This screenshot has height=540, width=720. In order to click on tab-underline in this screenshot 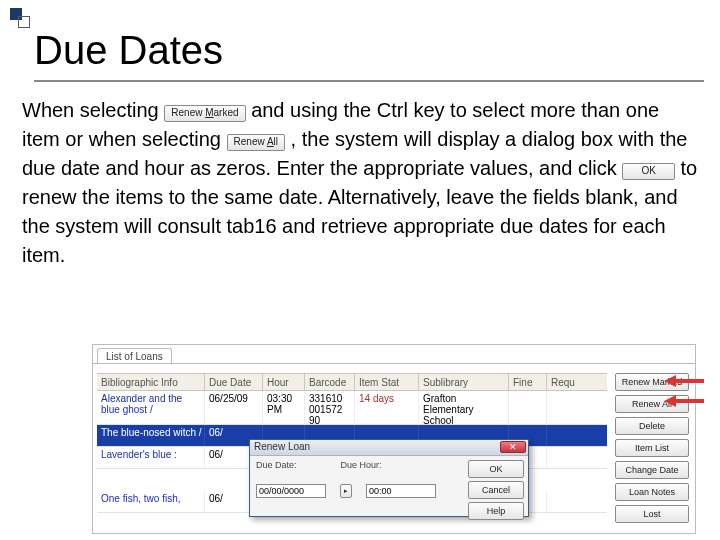, I will do `click(394, 364)`.